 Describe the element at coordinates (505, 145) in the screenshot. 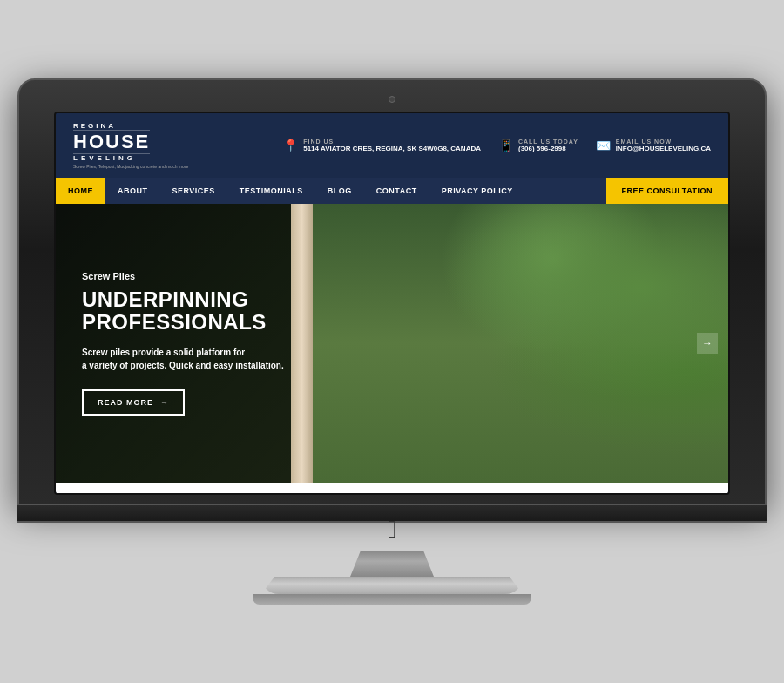

I see `phone-icon: 📱` at that location.